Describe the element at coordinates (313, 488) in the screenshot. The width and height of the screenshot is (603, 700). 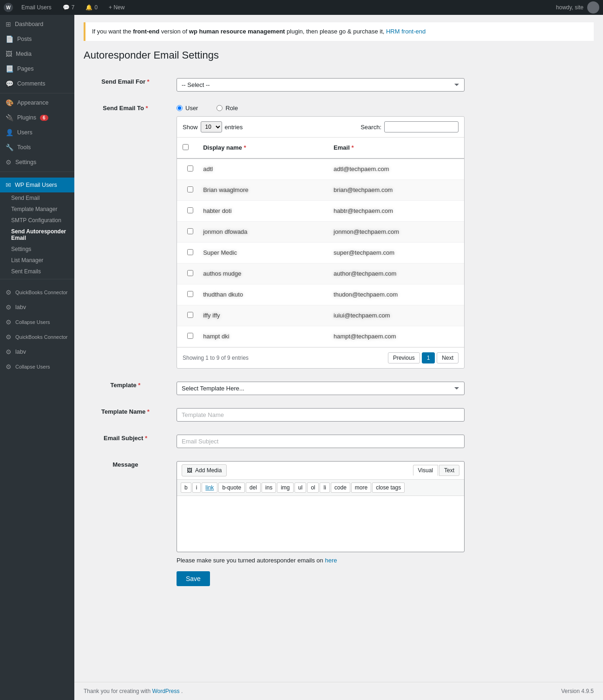
I see `fmt-btn-ol: ol` at that location.